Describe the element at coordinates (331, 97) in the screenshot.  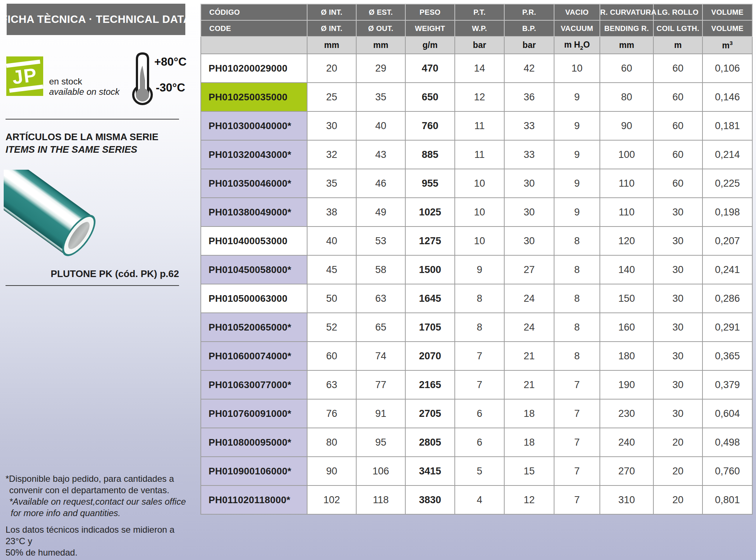
I see `value-cell: 25` at that location.